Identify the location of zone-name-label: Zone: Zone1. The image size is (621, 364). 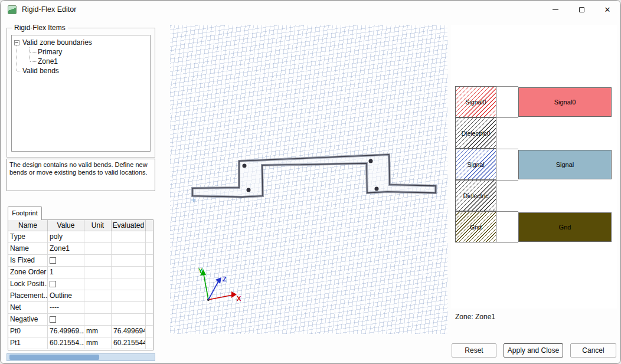
(475, 317).